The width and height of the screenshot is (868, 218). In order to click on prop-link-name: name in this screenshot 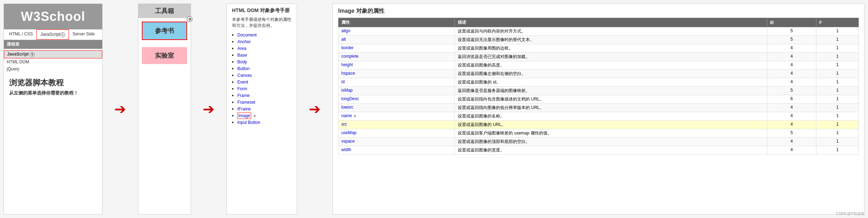, I will do `click(347, 116)`.